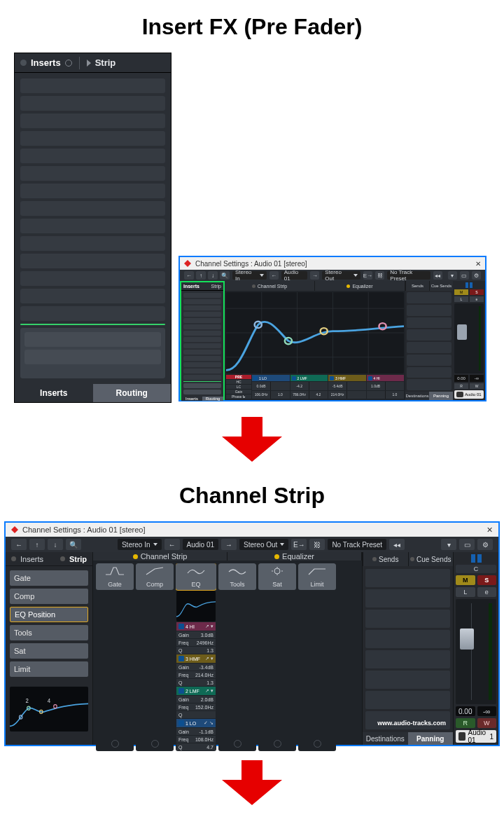  What do you see at coordinates (155, 657) in the screenshot?
I see `module-comp: Comp` at bounding box center [155, 657].